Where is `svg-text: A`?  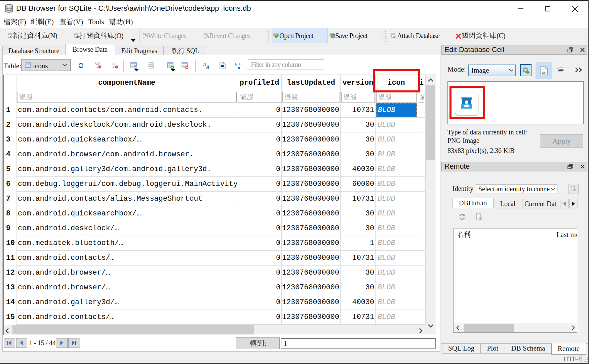
svg-text: A is located at coordinates (208, 67).